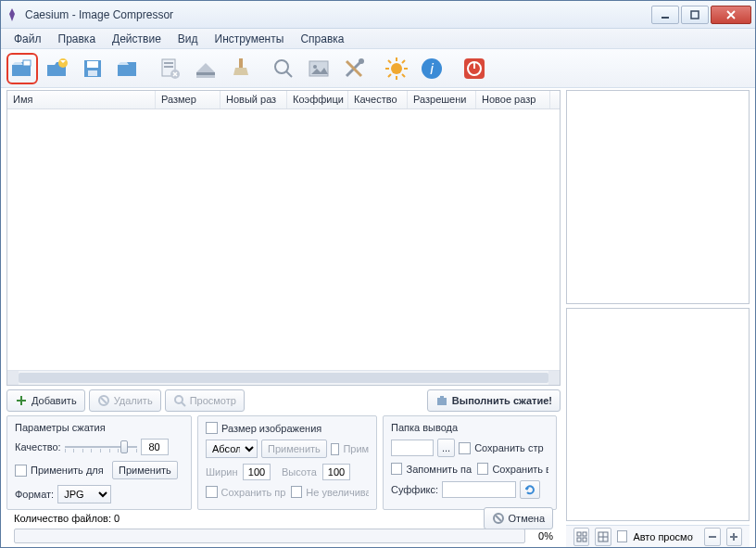 The image size is (756, 548). What do you see at coordinates (78, 39) in the screenshot?
I see `menu-edit: Правка` at bounding box center [78, 39].